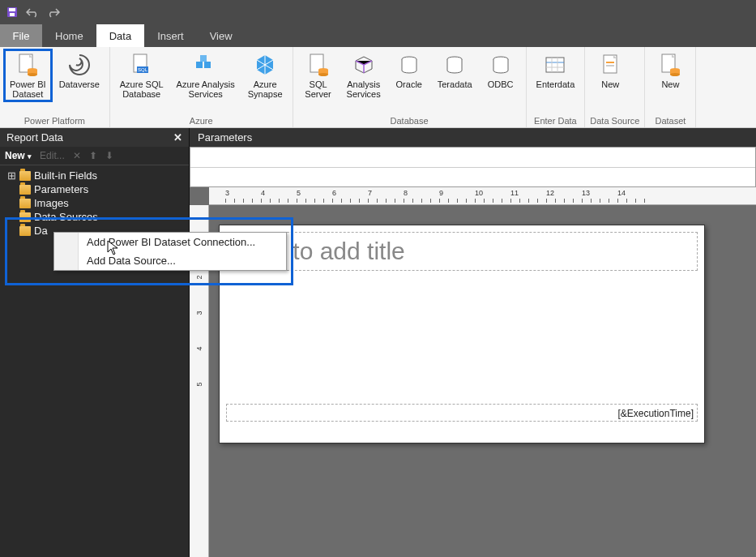  What do you see at coordinates (11, 175) in the screenshot?
I see `expand-icon: ⊞` at bounding box center [11, 175].